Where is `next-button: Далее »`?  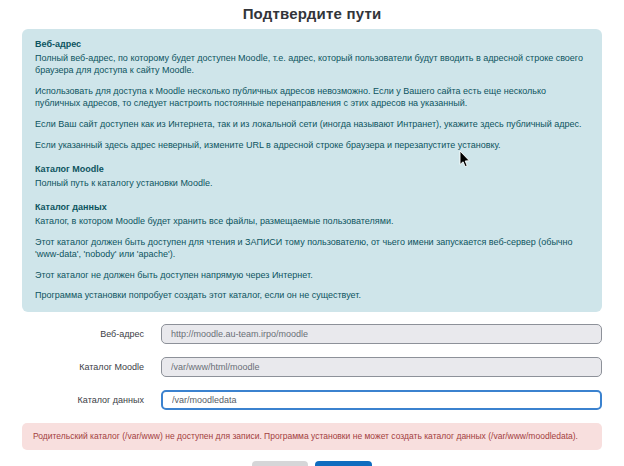 next-button: Далее » is located at coordinates (344, 464).